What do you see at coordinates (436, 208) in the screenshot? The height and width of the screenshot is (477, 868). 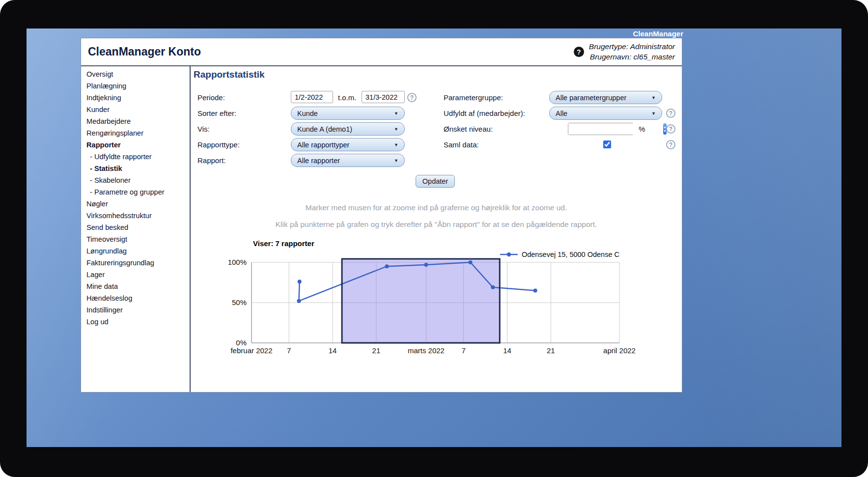 I see `zoom-instruction: Marker med musen for at zoome ind på gra…` at bounding box center [436, 208].